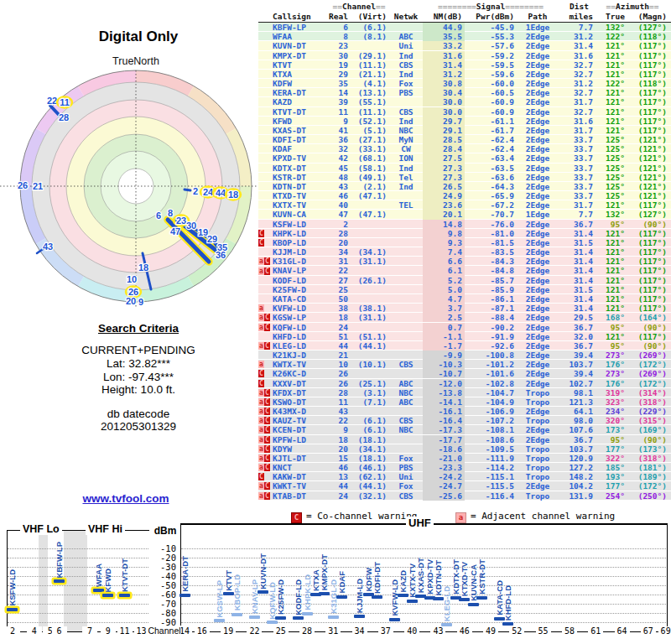 This screenshot has width=671, height=644. What do you see at coordinates (465, 17) in the screenshot?
I see `table-column-header: Callsign Real (Virt) Netwk NM(dB) Pwr(dB…` at bounding box center [465, 17].